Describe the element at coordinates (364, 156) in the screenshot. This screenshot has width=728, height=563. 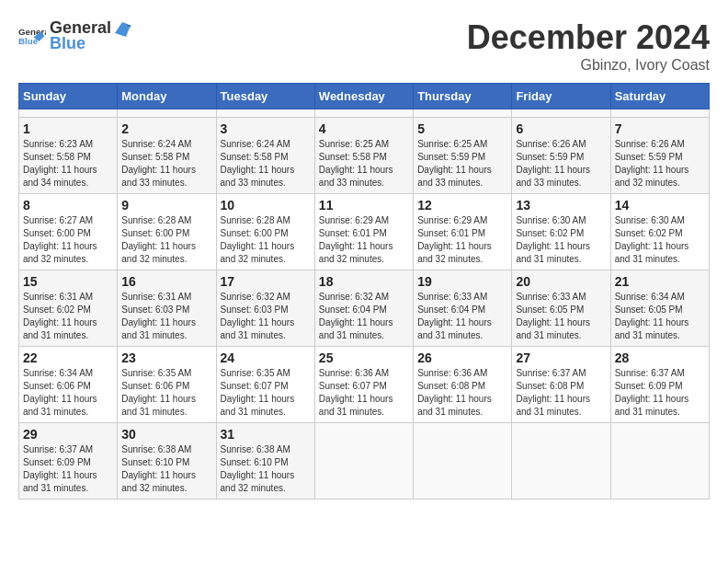
I see `calendar-cell: 4Sunrise: 6:25 AMSunset: 5:58 PMDaylight…` at that location.